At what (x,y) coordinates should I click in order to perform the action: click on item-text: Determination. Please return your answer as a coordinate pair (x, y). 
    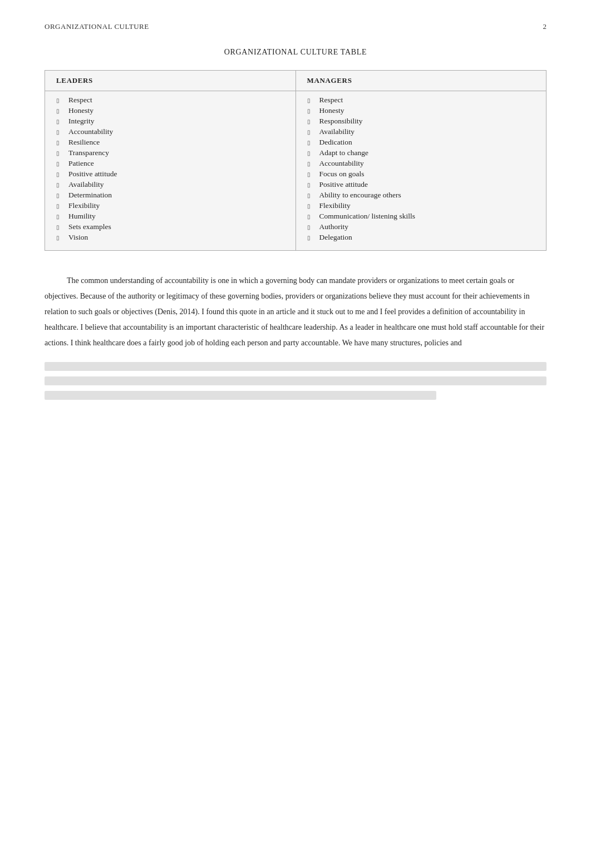
    Looking at the image, I should click on (90, 195).